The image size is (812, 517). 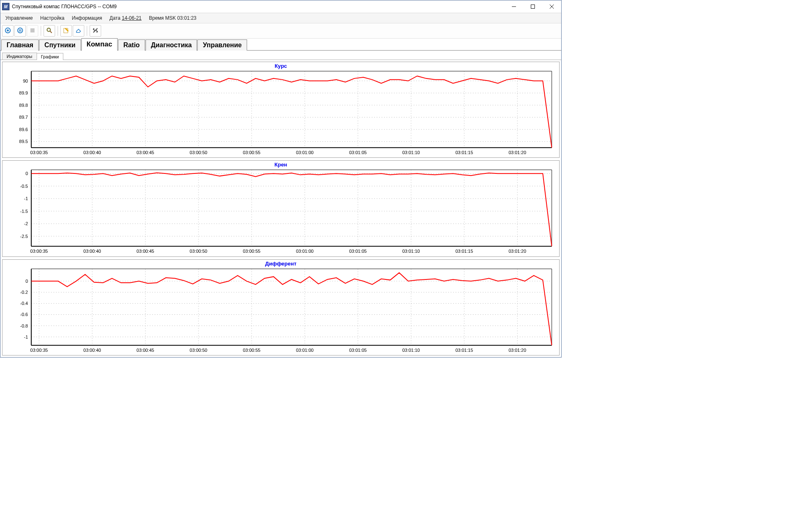 What do you see at coordinates (281, 18) in the screenshot?
I see `menu-bar: Управление Настройка Информация Дата 14-…` at bounding box center [281, 18].